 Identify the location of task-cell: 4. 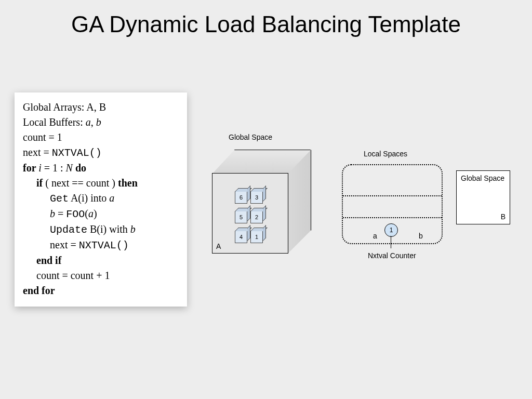
(241, 237).